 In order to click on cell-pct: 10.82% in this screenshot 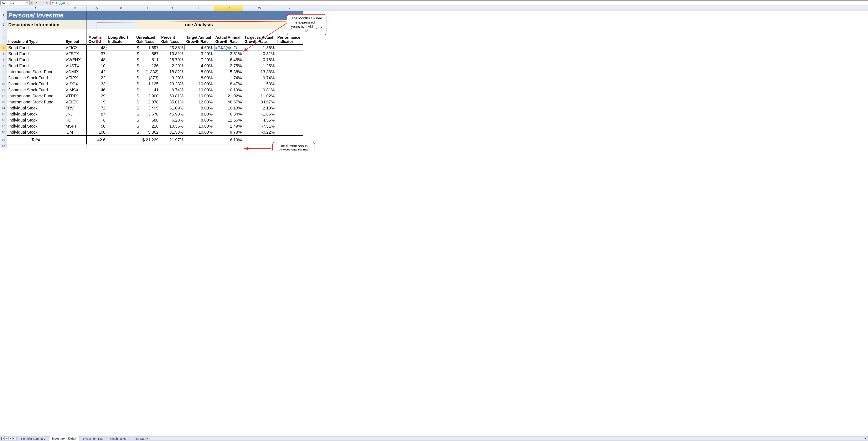, I will do `click(173, 54)`.